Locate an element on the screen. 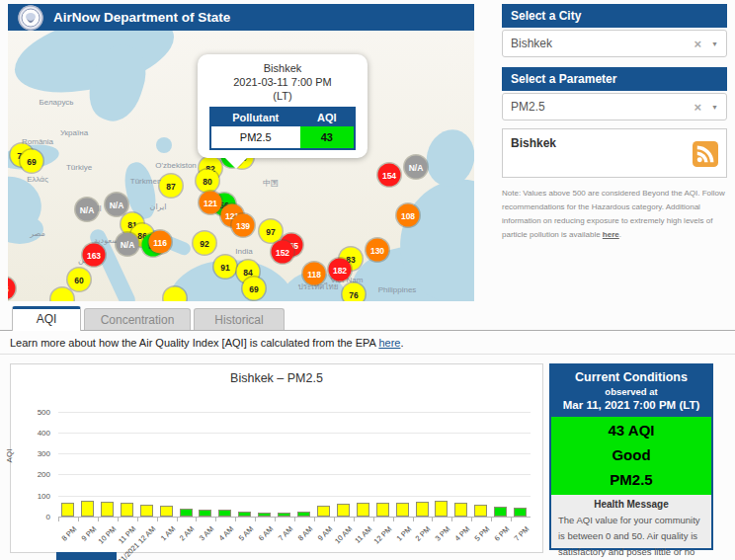 The image size is (735, 560). aqi-marker: 97 is located at coordinates (271, 231).